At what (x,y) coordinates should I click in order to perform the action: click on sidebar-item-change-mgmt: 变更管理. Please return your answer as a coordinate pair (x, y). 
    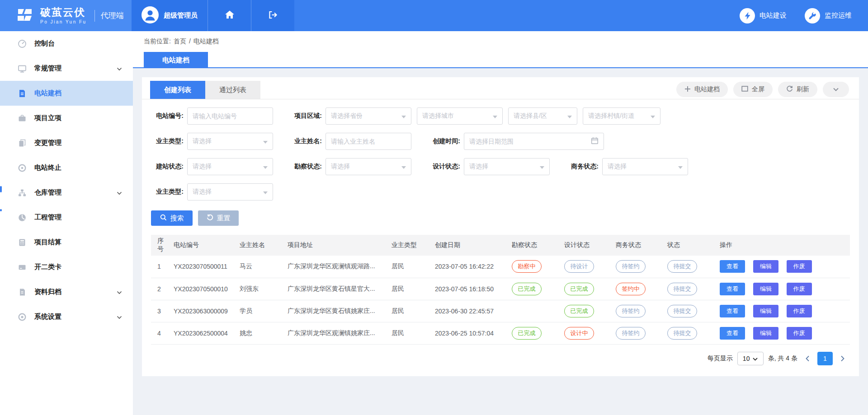
    Looking at the image, I should click on (66, 143).